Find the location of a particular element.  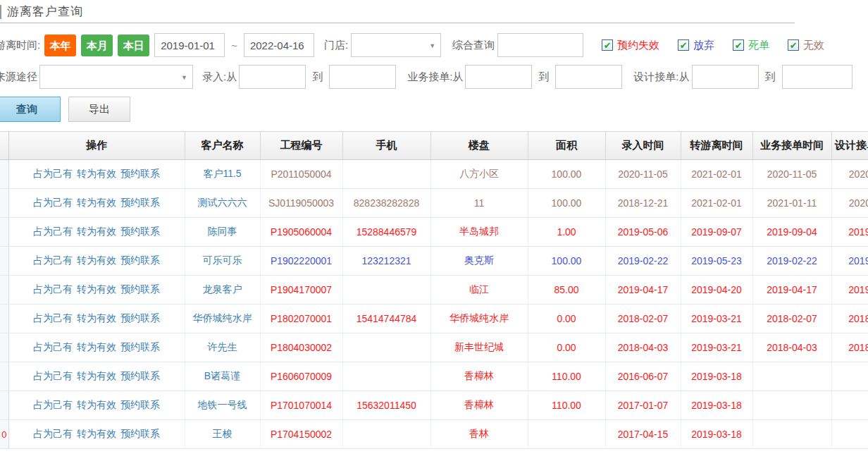

float-date-to-input is located at coordinates (279, 45).